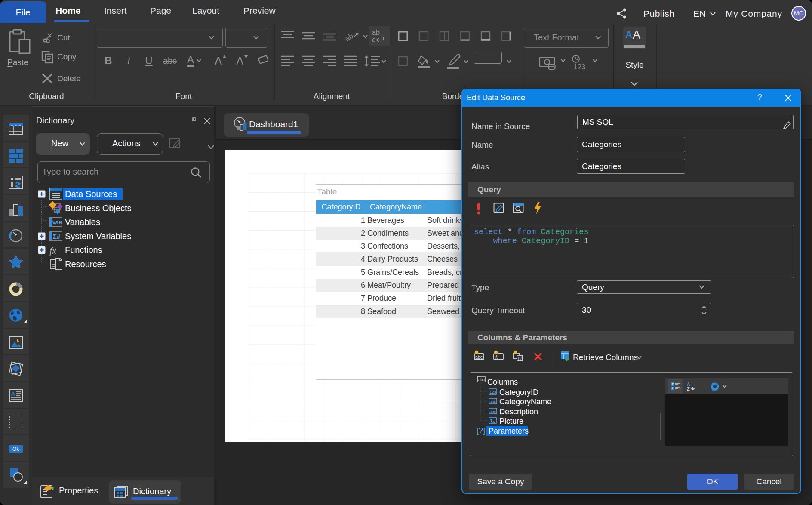 The height and width of the screenshot is (505, 812). What do you see at coordinates (16, 449) in the screenshot?
I see `svg-text: Ok` at bounding box center [16, 449].